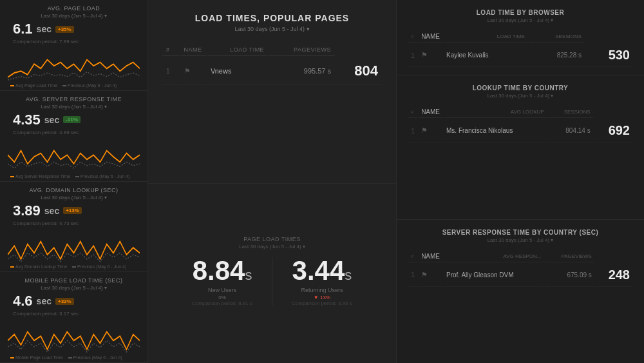  What do you see at coordinates (64, 30) in the screenshot?
I see `avg-page-load-badge: +35%` at bounding box center [64, 30].